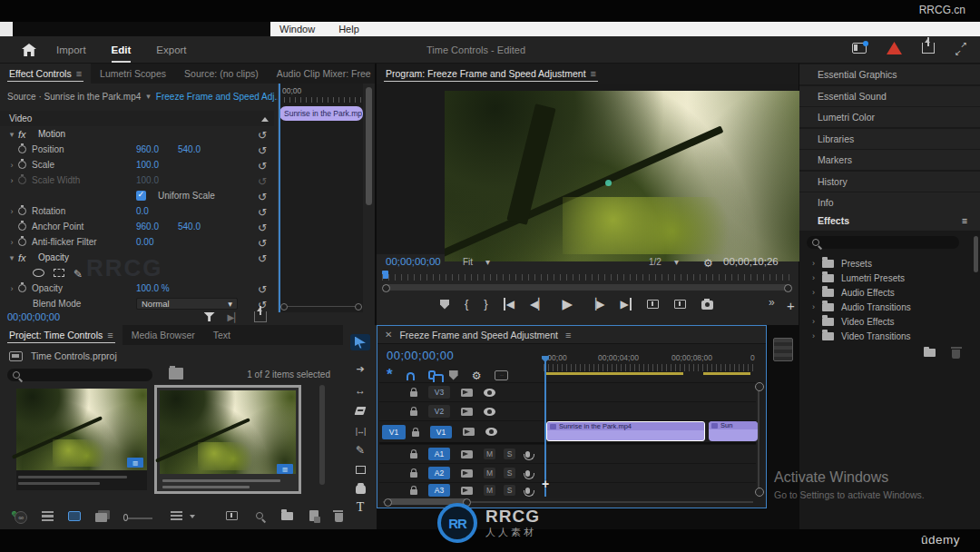 The image size is (980, 552). What do you see at coordinates (21, 518) in the screenshot?
I see `creative-cloud-icon: ∞` at bounding box center [21, 518].